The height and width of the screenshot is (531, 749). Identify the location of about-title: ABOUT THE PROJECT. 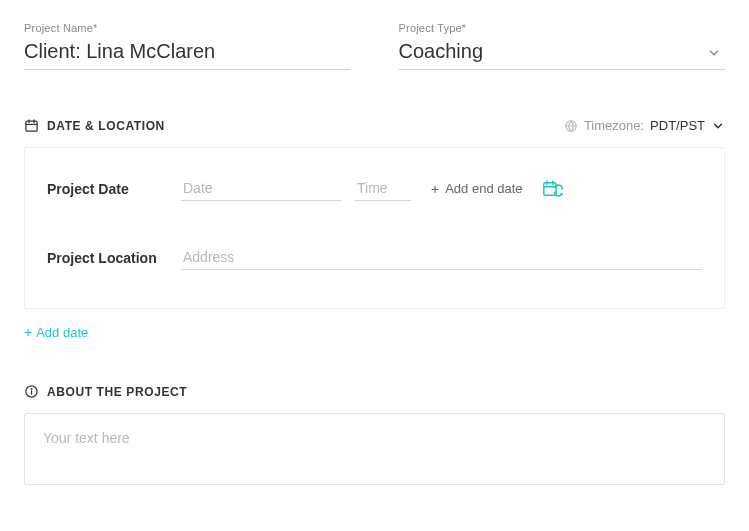
(117, 392).